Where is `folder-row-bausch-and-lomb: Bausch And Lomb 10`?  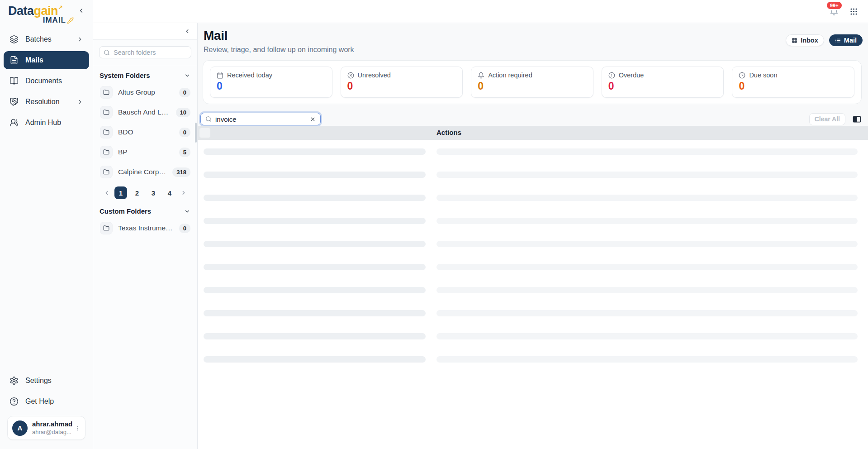 folder-row-bausch-and-lomb: Bausch And Lomb 10 is located at coordinates (145, 112).